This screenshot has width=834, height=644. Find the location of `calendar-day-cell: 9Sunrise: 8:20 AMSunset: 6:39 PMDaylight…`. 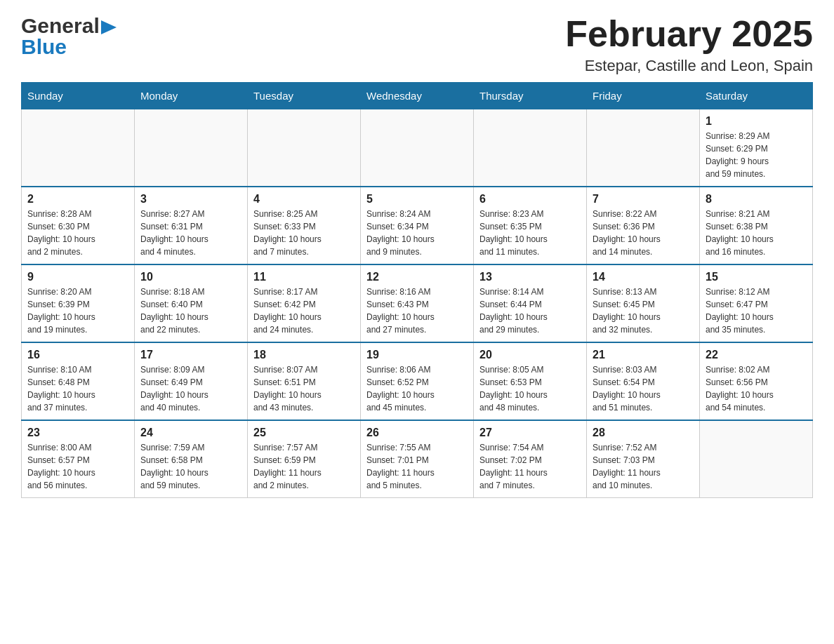

calendar-day-cell: 9Sunrise: 8:20 AMSunset: 6:39 PMDaylight… is located at coordinates (79, 303).